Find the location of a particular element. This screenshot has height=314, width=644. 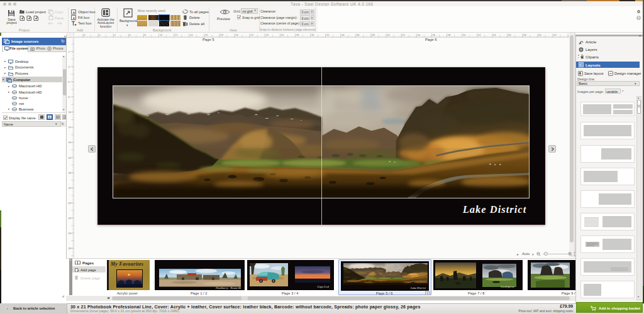

svg-text: 34 is located at coordinates (343, 35).